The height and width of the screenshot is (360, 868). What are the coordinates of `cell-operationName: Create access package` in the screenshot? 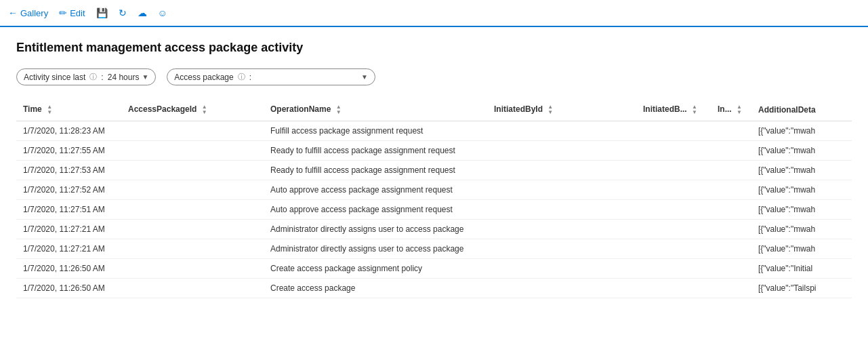 It's located at (375, 289).